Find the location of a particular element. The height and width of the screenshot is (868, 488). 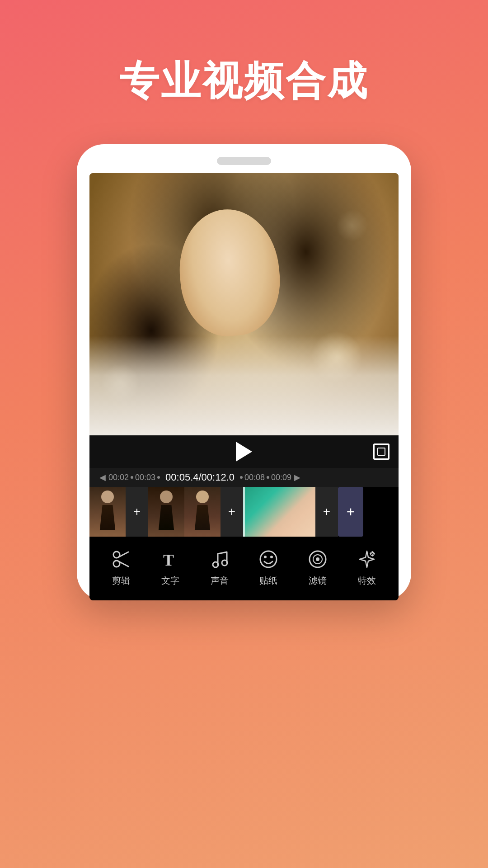

tool-cut-label: 剪辑 is located at coordinates (121, 580).